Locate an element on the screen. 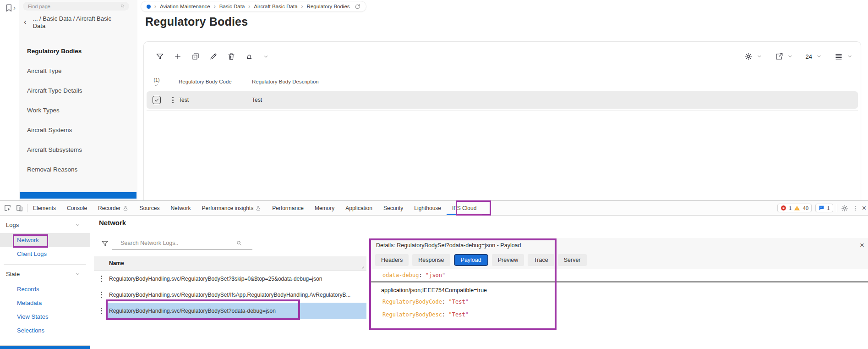 The image size is (868, 349). details-tab-payload: Payload is located at coordinates (471, 260).